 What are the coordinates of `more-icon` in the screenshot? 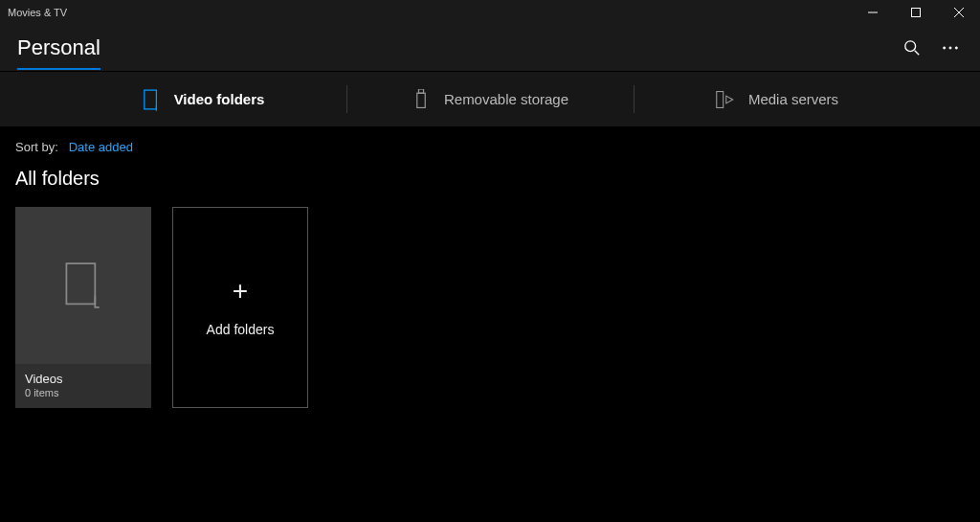 It's located at (950, 48).